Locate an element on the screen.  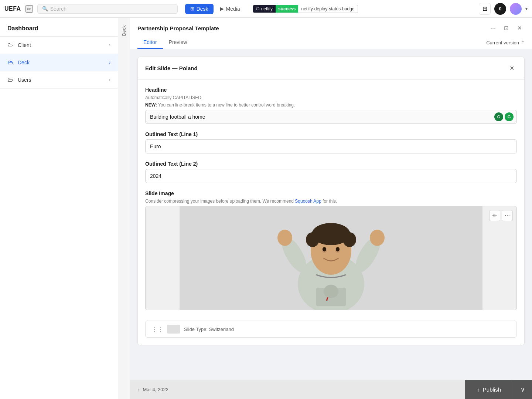
publish-chevron-button: ∨ is located at coordinates (522, 390).